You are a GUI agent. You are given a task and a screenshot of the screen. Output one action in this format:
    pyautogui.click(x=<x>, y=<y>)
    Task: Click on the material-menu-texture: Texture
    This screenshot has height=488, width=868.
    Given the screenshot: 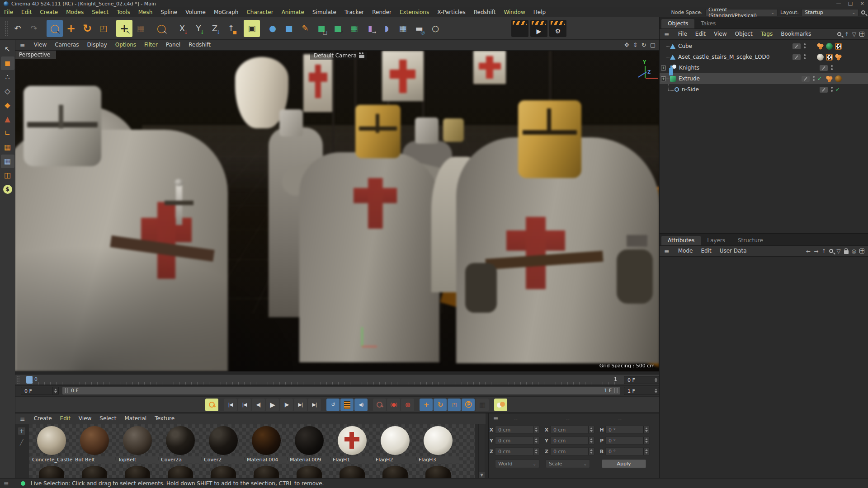 What is the action you would take?
    pyautogui.click(x=165, y=418)
    